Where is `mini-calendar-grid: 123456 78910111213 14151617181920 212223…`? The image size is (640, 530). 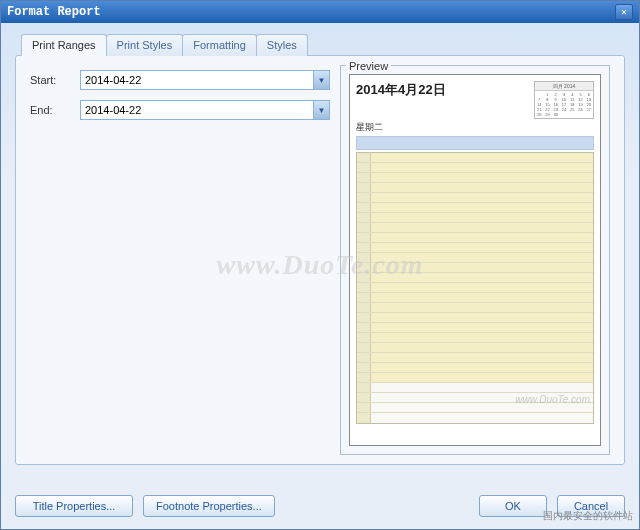
mini-calendar-grid: 123456 78910111213 14151617181920 212223… is located at coordinates (564, 104).